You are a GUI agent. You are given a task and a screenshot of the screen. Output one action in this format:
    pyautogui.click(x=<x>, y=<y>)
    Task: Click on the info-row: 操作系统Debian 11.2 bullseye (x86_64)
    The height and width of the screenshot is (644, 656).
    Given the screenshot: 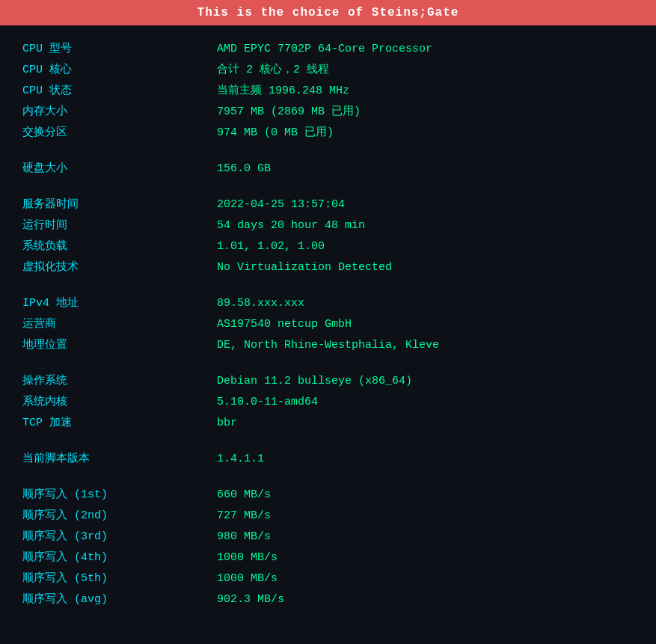 What is the action you would take?
    pyautogui.click(x=328, y=381)
    